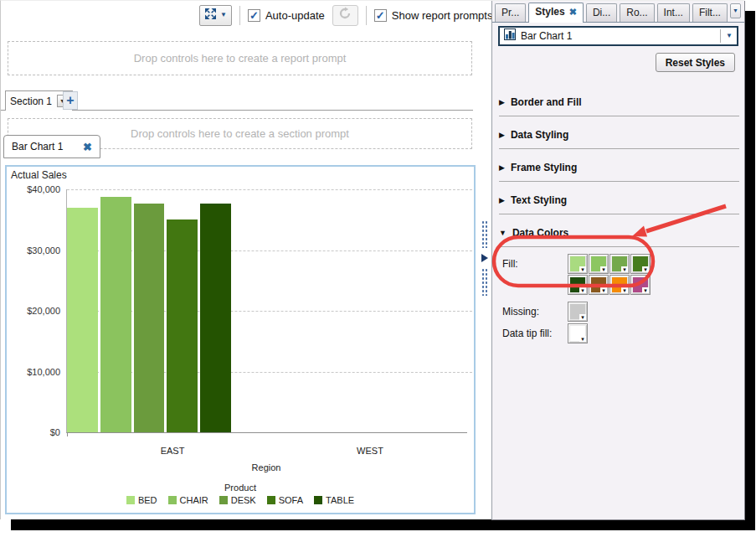 This screenshot has width=756, height=537. Describe the element at coordinates (147, 500) in the screenshot. I see `legend-label: BED` at that location.